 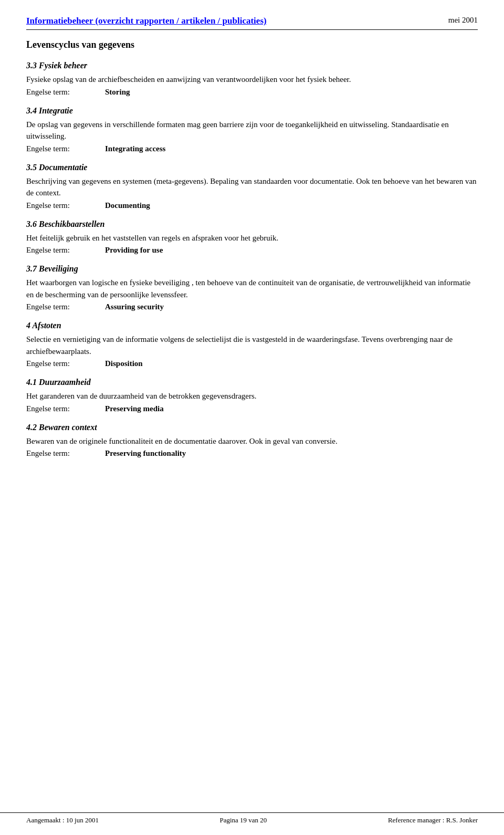 What do you see at coordinates (66, 149) in the screenshot?
I see `engelse-label-3-4: Engelse term:` at bounding box center [66, 149].